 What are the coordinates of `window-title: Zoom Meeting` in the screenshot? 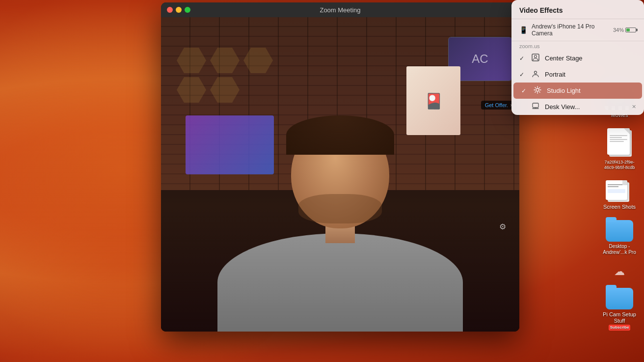 It's located at (340, 10).